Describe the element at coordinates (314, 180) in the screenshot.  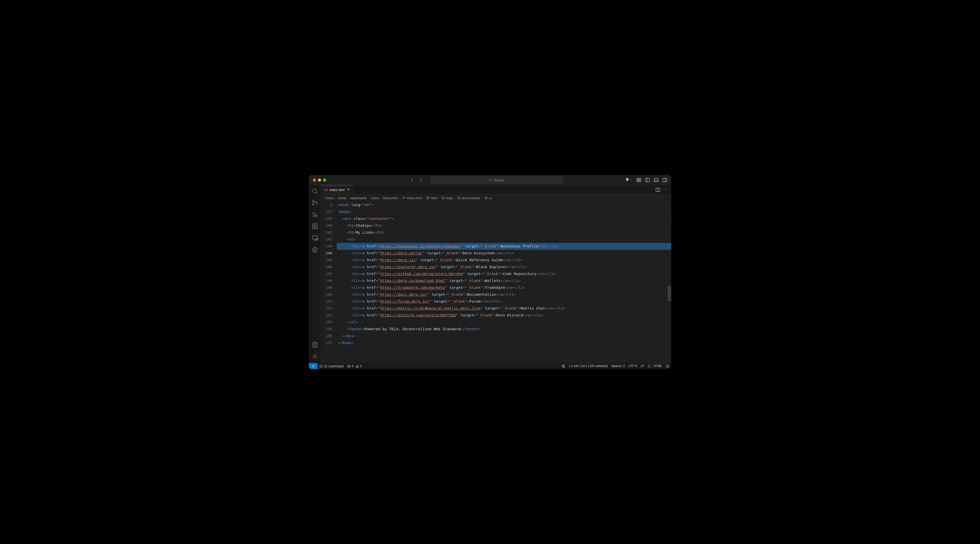
I see `close-window-button` at that location.